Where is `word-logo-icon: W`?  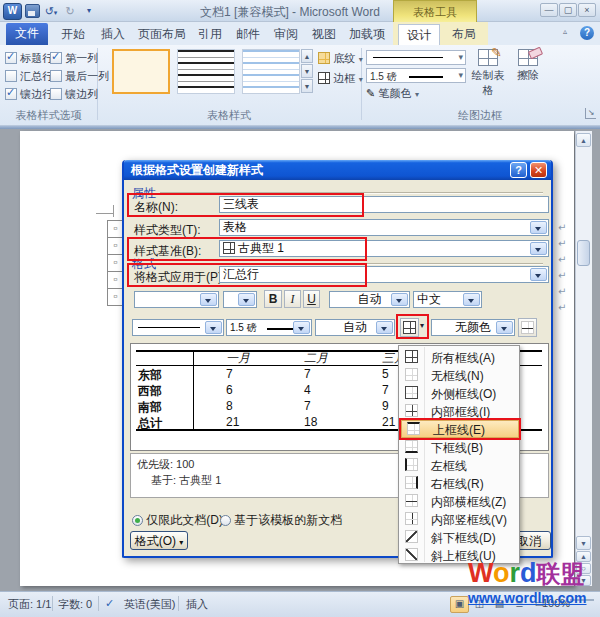 word-logo-icon: W is located at coordinates (12, 12).